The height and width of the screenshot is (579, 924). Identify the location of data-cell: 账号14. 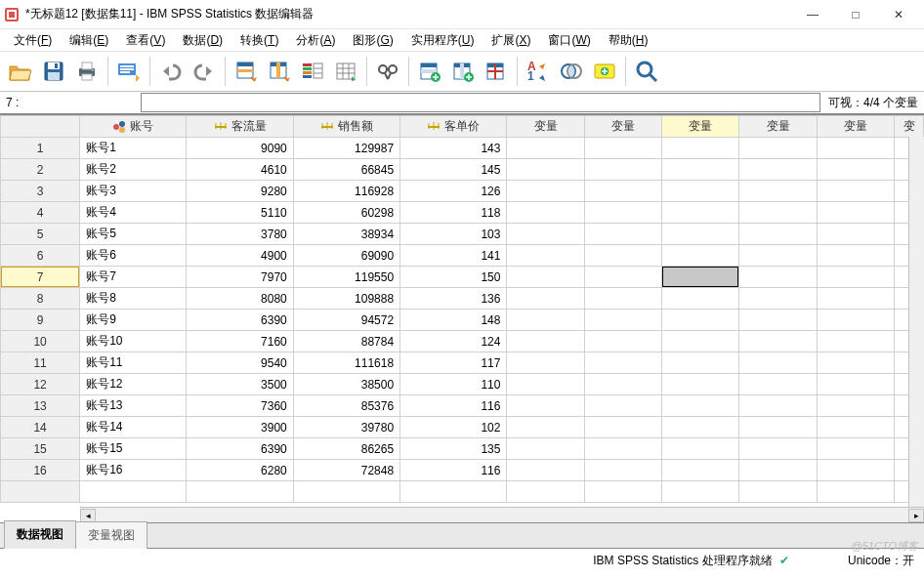
(133, 428).